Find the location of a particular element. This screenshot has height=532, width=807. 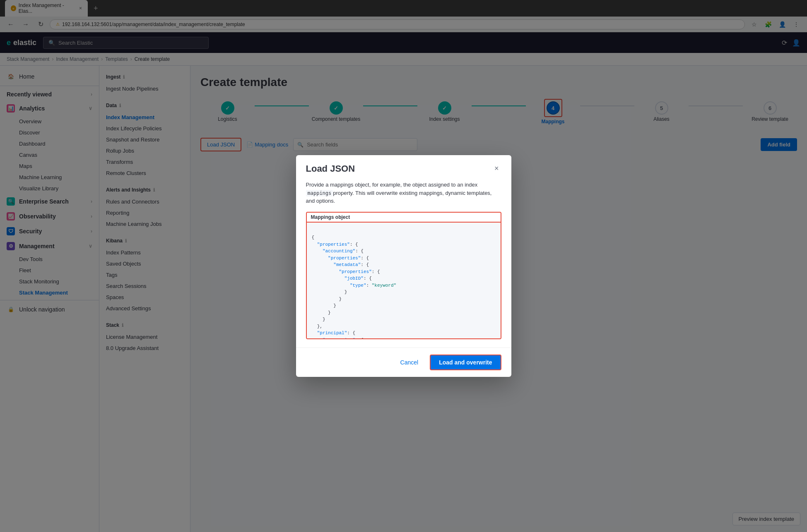

modal-title: Load JSON is located at coordinates (330, 169).